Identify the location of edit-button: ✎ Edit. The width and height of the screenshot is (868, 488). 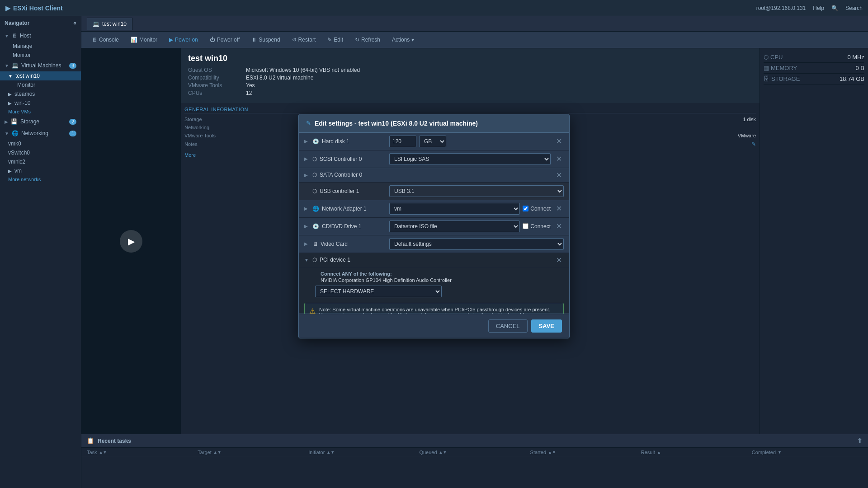
(335, 40).